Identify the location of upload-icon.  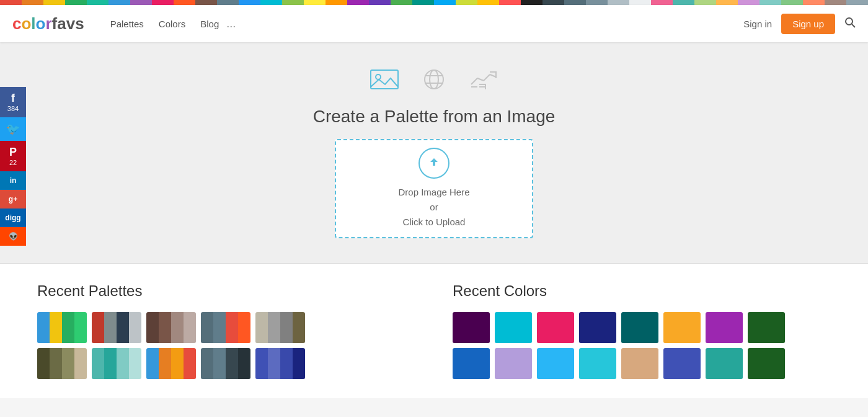
(434, 163).